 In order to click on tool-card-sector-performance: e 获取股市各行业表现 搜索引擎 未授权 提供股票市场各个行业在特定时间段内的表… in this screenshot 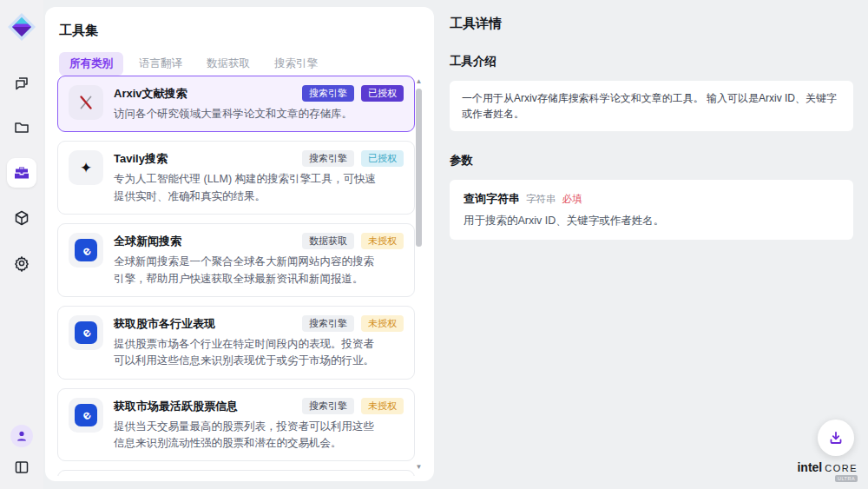, I will do `click(236, 342)`.